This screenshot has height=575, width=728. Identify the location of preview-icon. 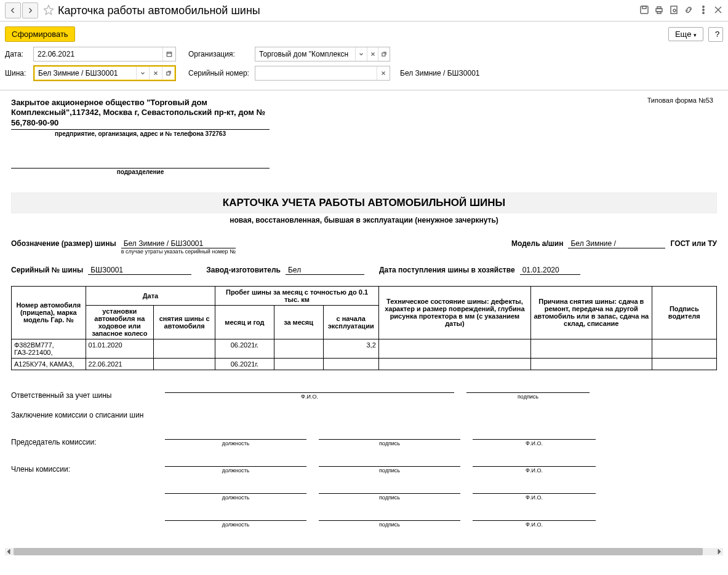
(674, 11).